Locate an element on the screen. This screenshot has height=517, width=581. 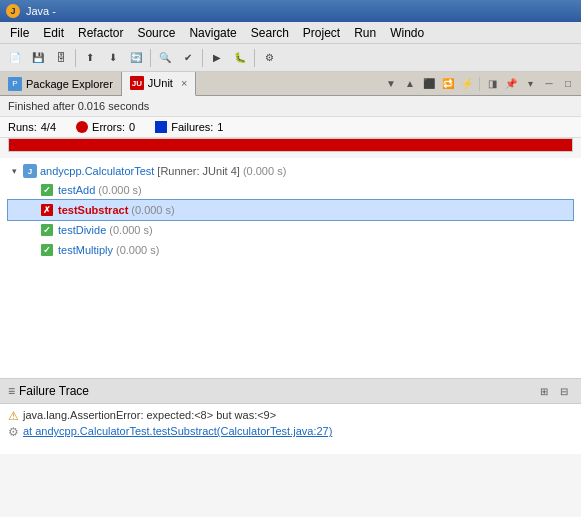
test-row-3: ✓ testMultiply (0.000 s) is located at coordinates (290, 250).